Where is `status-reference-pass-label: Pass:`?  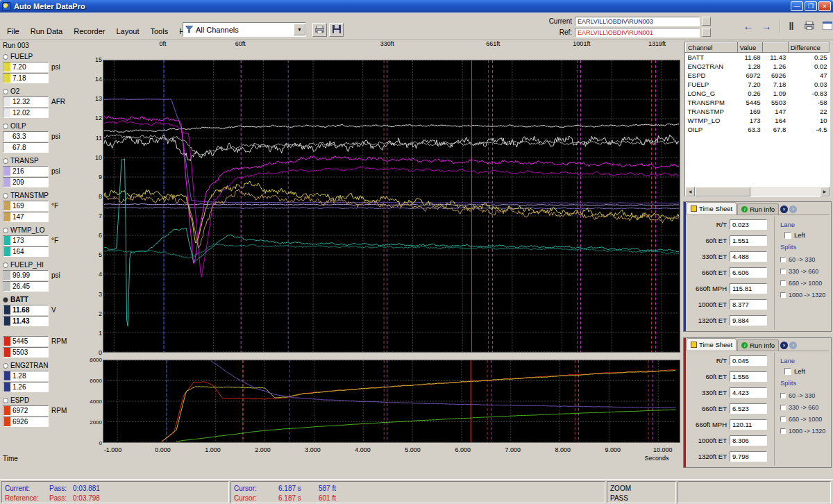
status-reference-pass-label: Pass: is located at coordinates (61, 498).